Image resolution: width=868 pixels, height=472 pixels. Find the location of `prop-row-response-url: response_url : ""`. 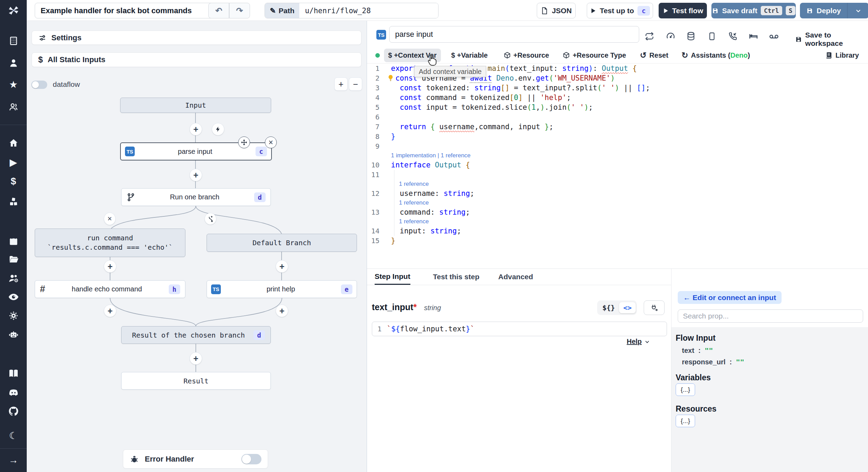

prop-row-response-url: response_url : "" is located at coordinates (713, 362).